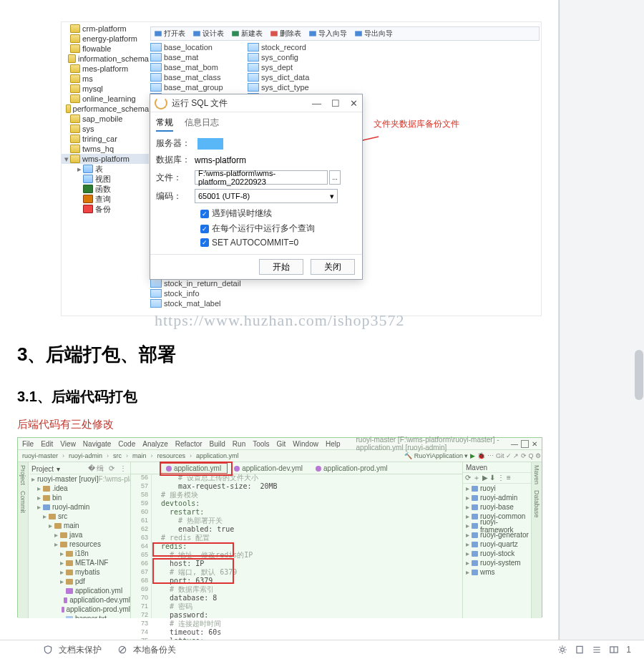 Image resolution: width=644 pixels, height=659 pixels. What do you see at coordinates (112, 199) in the screenshot?
I see `db-sub-查询: 查询` at bounding box center [112, 199].